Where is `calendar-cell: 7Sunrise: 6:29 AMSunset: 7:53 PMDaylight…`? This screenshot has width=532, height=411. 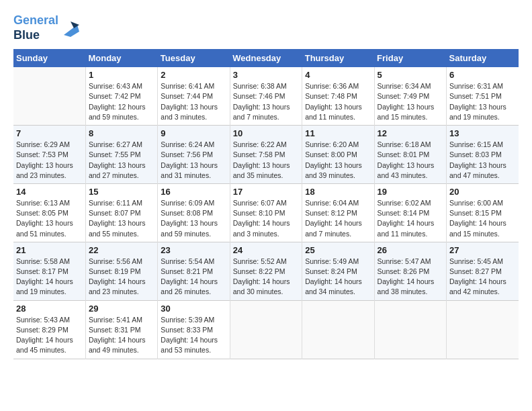
calendar-cell: 7Sunrise: 6:29 AMSunset: 7:53 PMDaylight… is located at coordinates (50, 154).